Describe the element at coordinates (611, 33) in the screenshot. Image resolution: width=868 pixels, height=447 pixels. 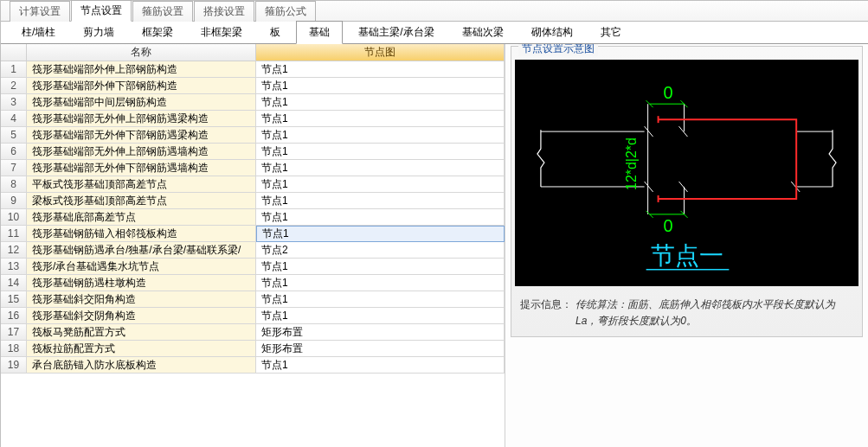
I see `sub-tab-9: 其它` at that location.